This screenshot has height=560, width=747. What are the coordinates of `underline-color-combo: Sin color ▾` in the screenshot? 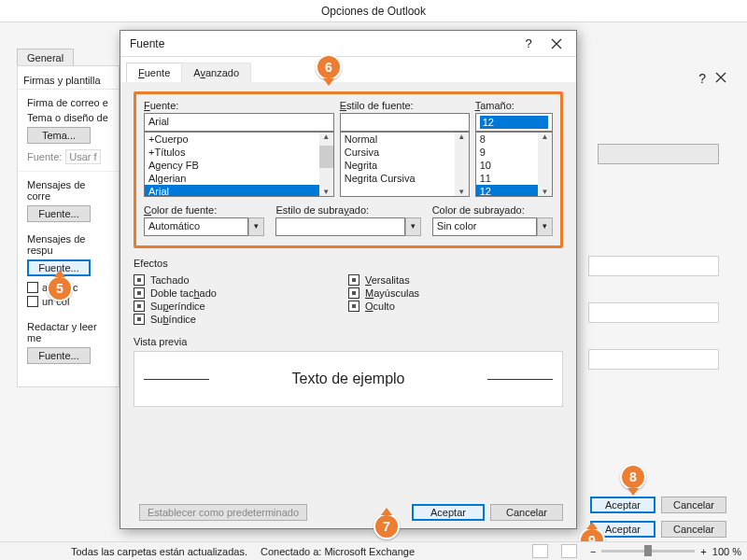 It's located at (493, 227).